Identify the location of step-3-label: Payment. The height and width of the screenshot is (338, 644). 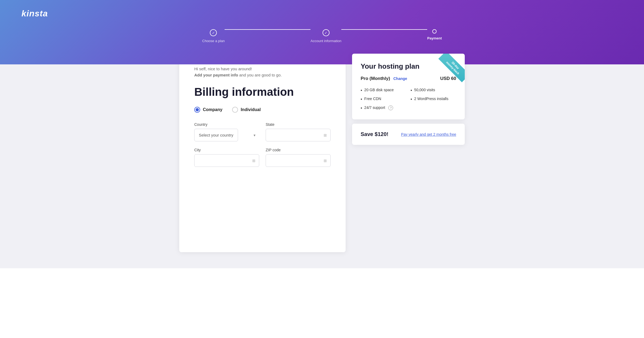
(434, 38).